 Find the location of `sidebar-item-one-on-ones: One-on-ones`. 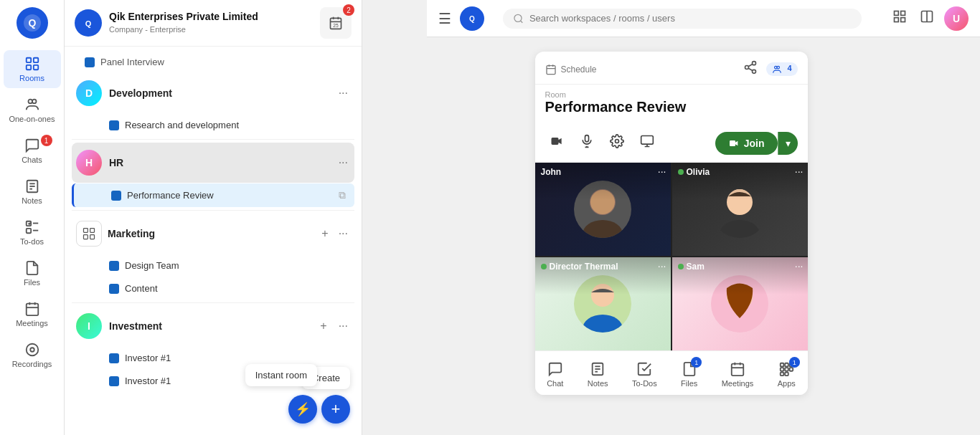

sidebar-item-one-on-ones: One-on-ones is located at coordinates (32, 110).